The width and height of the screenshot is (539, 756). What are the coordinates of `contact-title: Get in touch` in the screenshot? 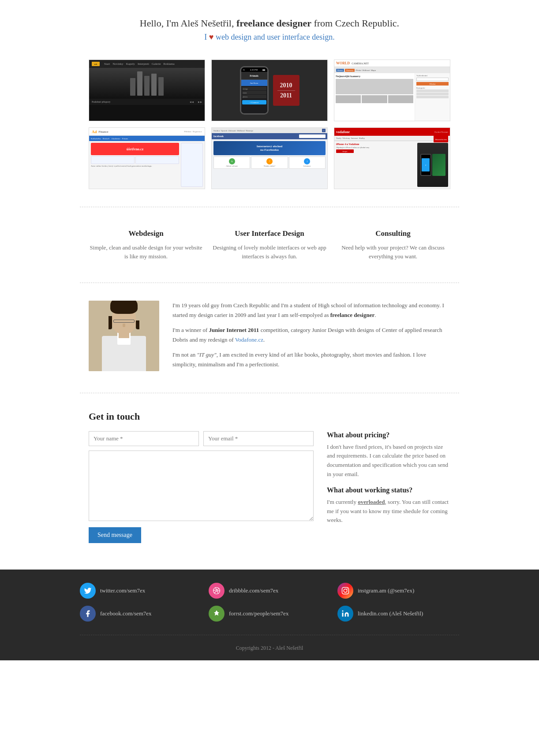 It's located at (270, 417).